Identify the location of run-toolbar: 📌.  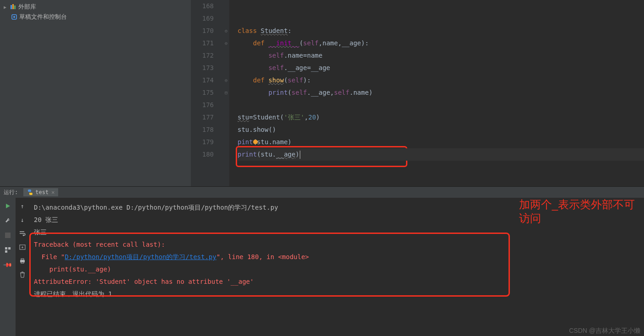
(8, 267).